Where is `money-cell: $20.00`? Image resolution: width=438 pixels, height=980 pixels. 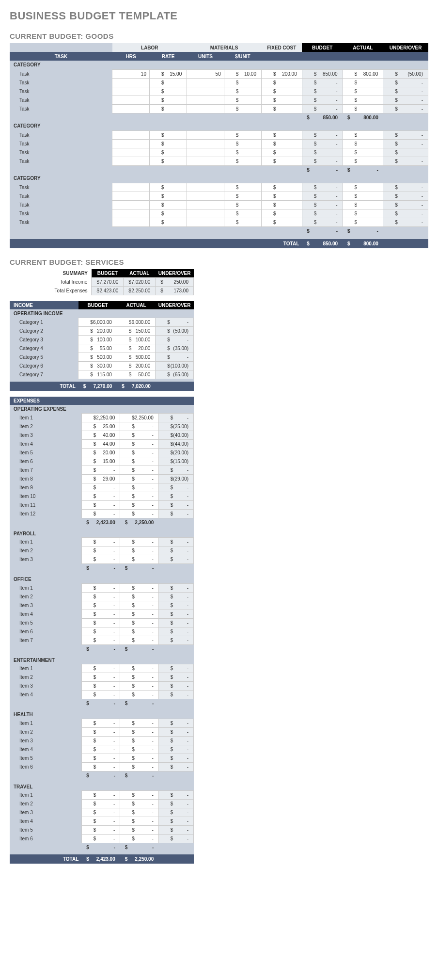 money-cell: $20.00 is located at coordinates (101, 452).